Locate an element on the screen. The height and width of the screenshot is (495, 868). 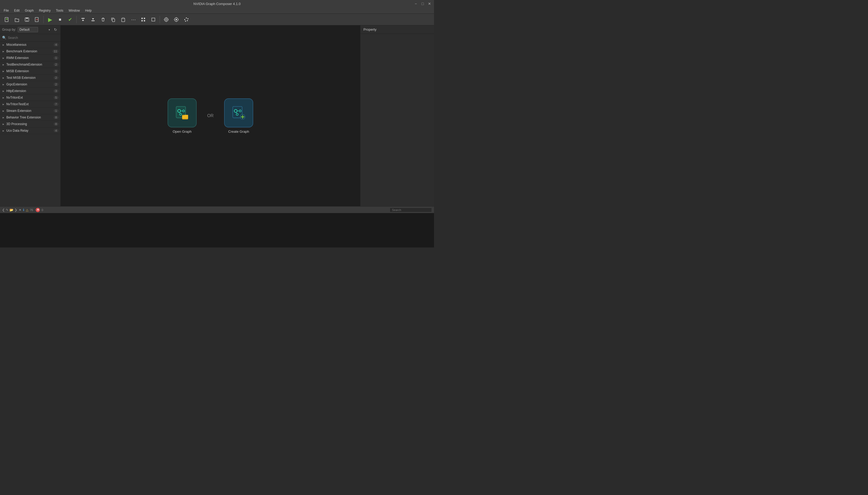
status-back-icon: ❮ is located at coordinates (3, 210).